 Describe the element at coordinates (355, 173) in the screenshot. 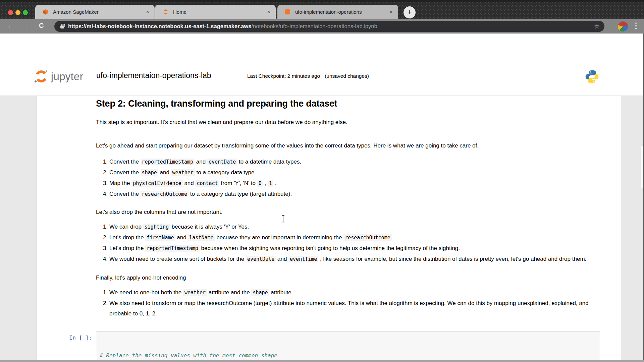

I see `list-item: Convert the shape and weather to a categ…` at that location.